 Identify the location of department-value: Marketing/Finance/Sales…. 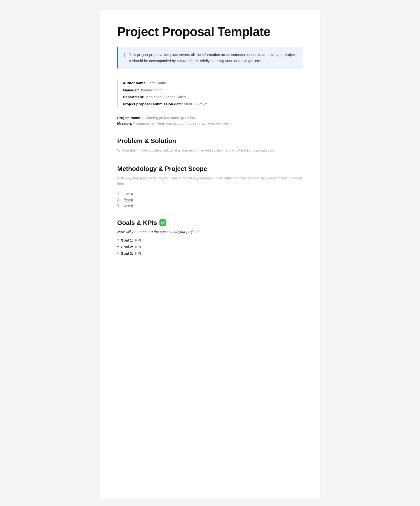
(168, 97).